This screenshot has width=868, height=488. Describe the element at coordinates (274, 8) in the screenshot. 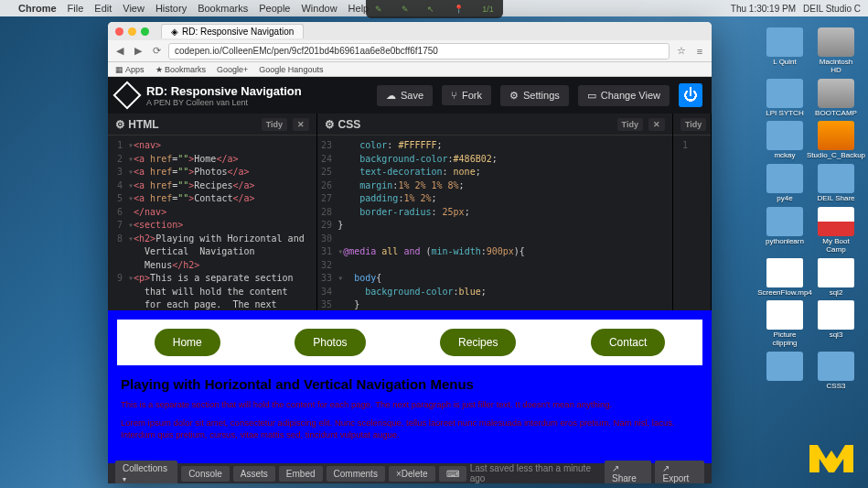

I see `mac-menu-people: People` at that location.